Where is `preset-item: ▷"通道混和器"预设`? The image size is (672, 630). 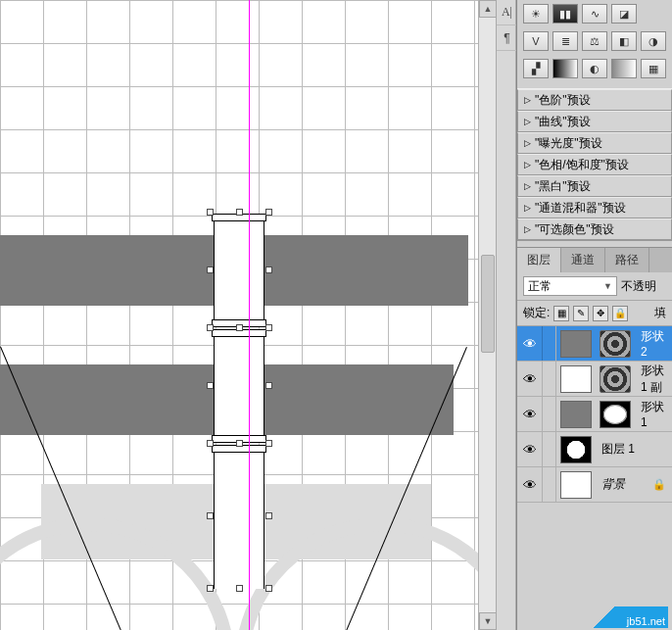 preset-item: ▷"通道混和器"预设 is located at coordinates (595, 208).